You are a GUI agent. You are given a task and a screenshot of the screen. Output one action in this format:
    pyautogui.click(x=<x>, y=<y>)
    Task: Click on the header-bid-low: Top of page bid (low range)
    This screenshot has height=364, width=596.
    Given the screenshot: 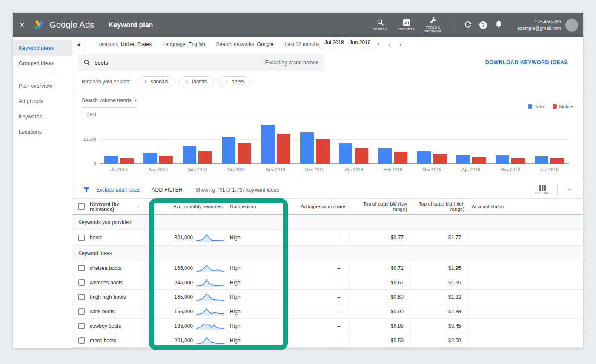 What is the action you would take?
    pyautogui.click(x=380, y=206)
    